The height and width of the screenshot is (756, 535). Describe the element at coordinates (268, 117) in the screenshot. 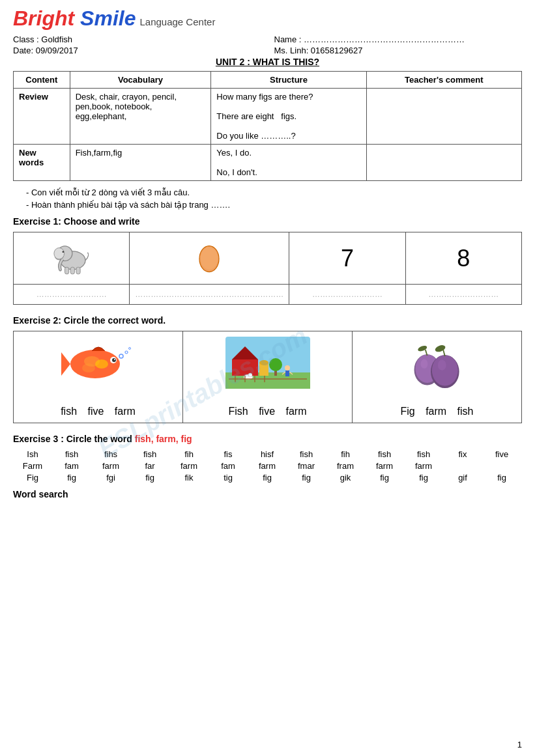

I see `table-row-review: Review Desk, chair, crayon, pencil, pen,…` at that location.